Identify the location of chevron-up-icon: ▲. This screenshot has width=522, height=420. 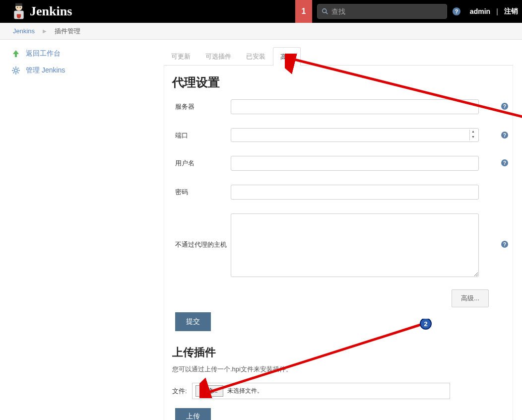
(473, 132).